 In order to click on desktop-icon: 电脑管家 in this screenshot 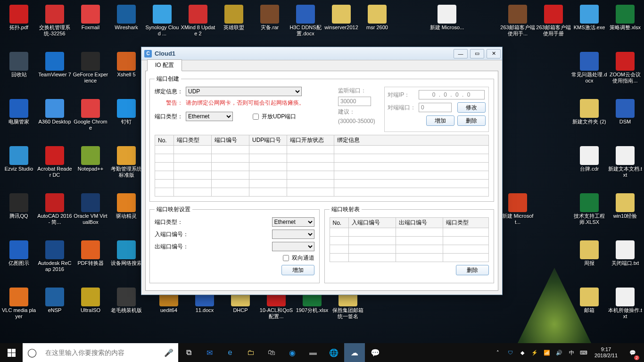, I will do `click(19, 112)`.